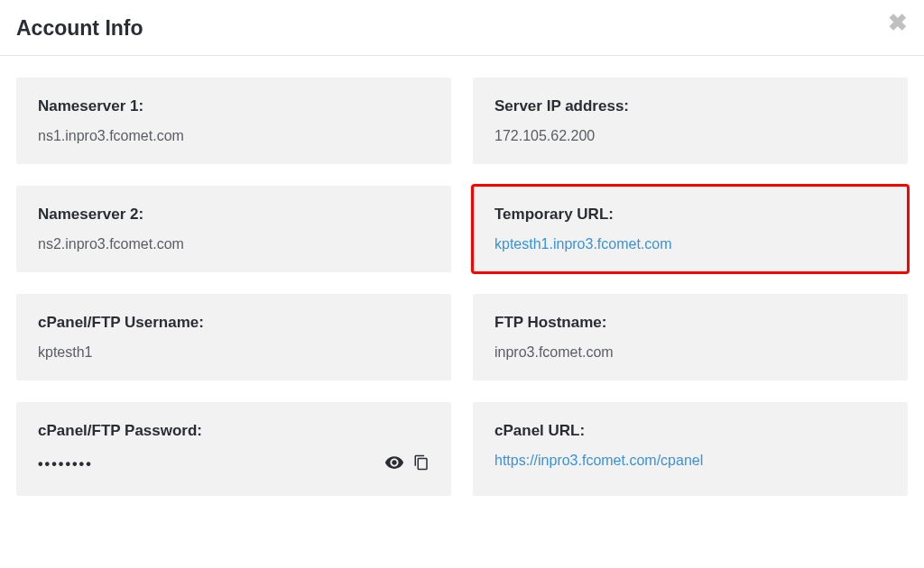  Describe the element at coordinates (690, 121) in the screenshot. I see `server-ip-cell: Server IP address: 172.105.62.200` at that location.